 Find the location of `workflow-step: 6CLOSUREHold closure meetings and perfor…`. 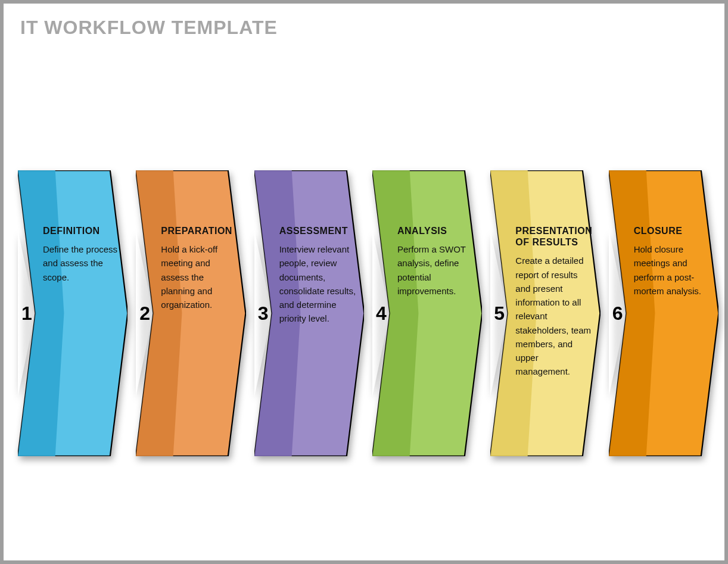

workflow-step: 6CLOSUREHold closure meetings and perfor… is located at coordinates (664, 313).